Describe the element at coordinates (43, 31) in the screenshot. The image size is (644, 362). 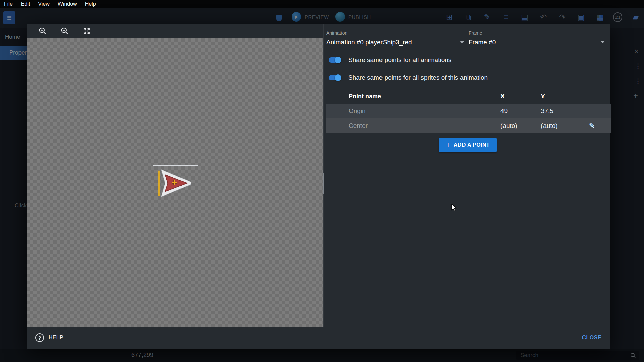
I see `zoom-in-button` at that location.